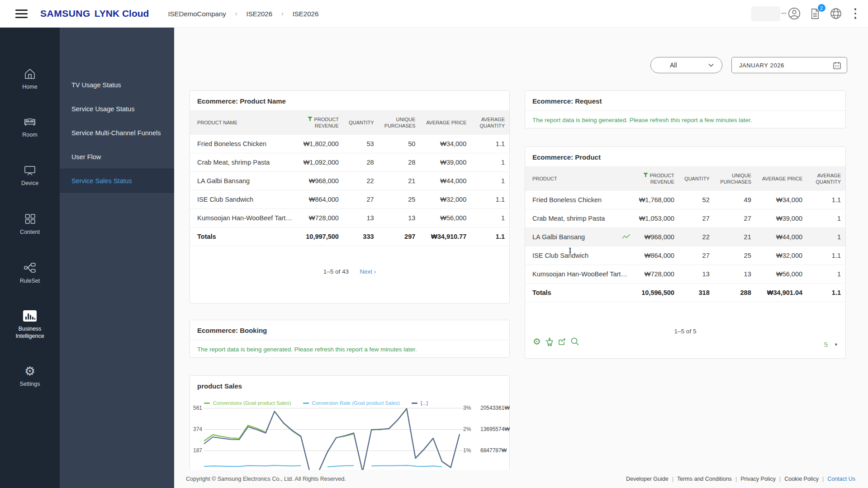 This screenshot has height=488, width=868. Describe the element at coordinates (485, 450) in the screenshot. I see `right-axis-tick: 1%6847787₩` at that location.